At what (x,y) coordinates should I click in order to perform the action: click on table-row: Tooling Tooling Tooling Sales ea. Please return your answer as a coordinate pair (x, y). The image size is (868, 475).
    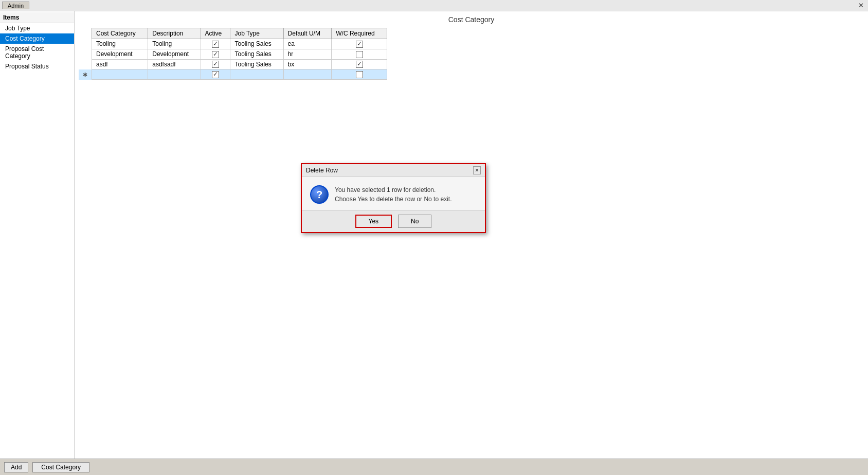
    Looking at the image, I should click on (233, 44).